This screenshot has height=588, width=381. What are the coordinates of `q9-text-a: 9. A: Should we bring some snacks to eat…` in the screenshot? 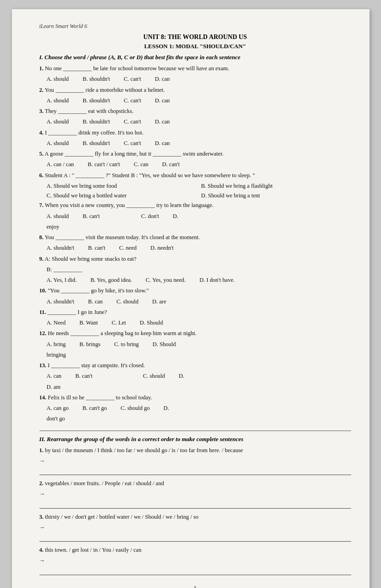 It's located at (195, 259).